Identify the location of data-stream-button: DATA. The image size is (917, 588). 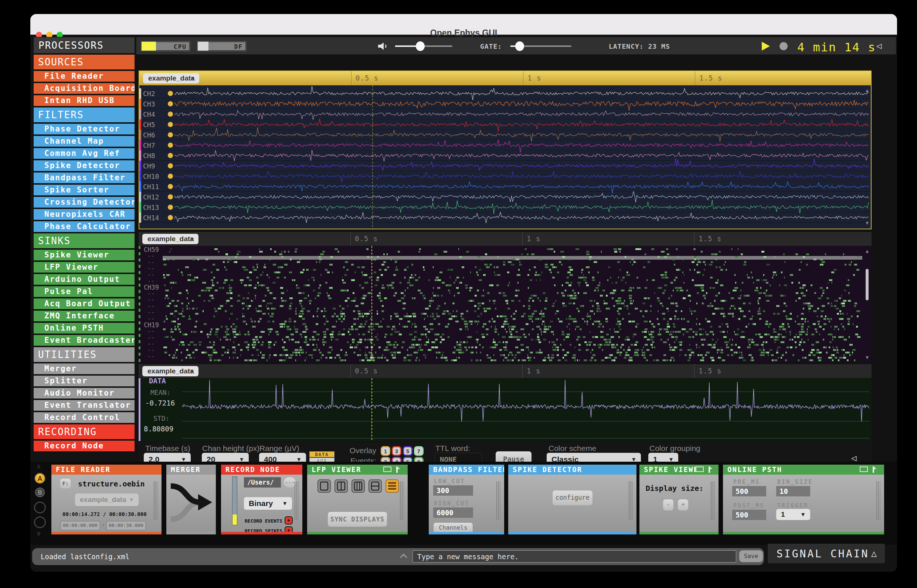
(322, 454).